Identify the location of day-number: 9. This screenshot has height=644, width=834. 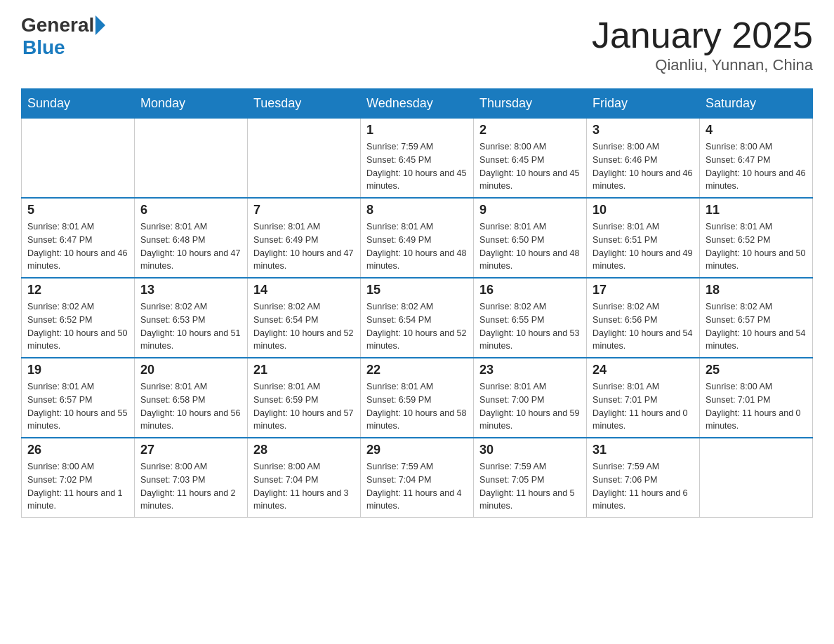
(530, 210).